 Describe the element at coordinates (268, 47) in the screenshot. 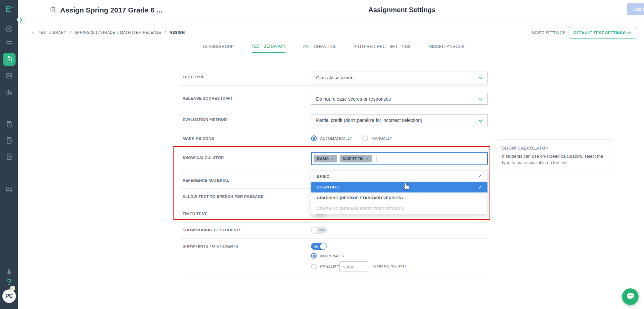

I see `tab-test-behavior: TEST BEHAVIOR` at that location.